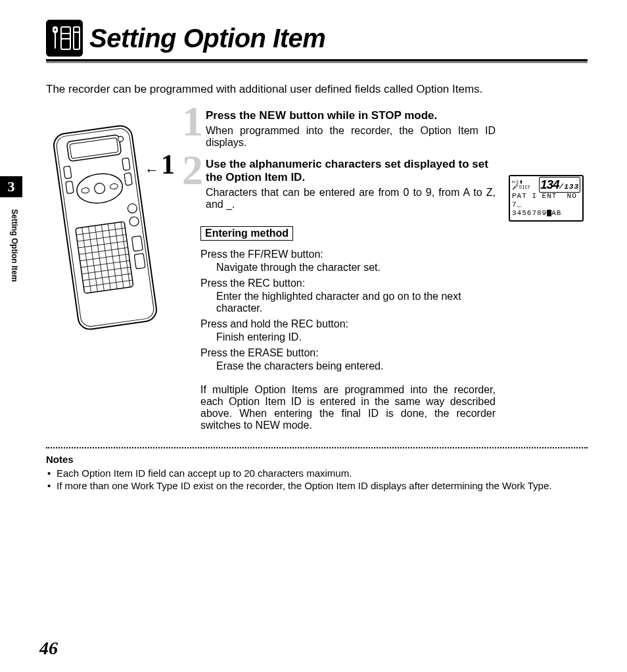 This screenshot has height=672, width=627. What do you see at coordinates (247, 233) in the screenshot?
I see `entering-method-label: Entering method` at bounding box center [247, 233].